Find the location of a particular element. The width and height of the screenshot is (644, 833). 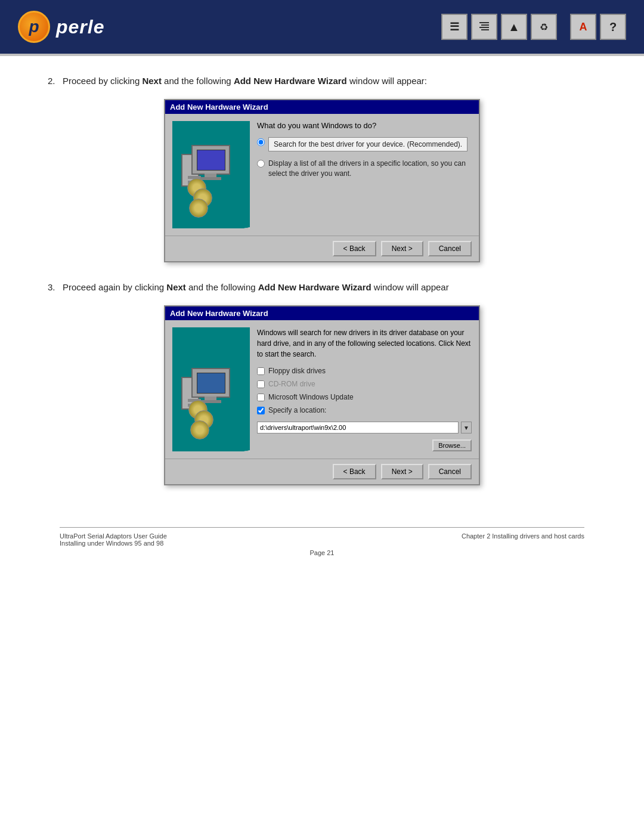

wizard2-next-button: Next > is located at coordinates (402, 472).